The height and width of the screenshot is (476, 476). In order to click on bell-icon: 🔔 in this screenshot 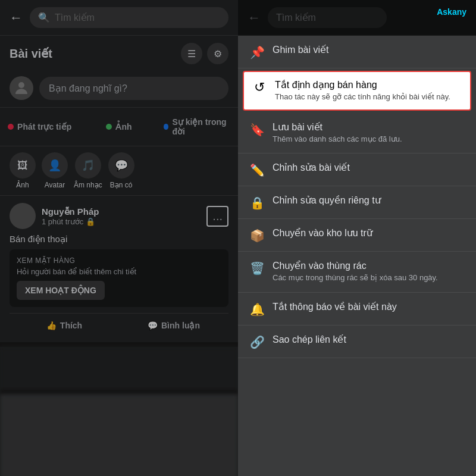, I will do `click(257, 309)`.